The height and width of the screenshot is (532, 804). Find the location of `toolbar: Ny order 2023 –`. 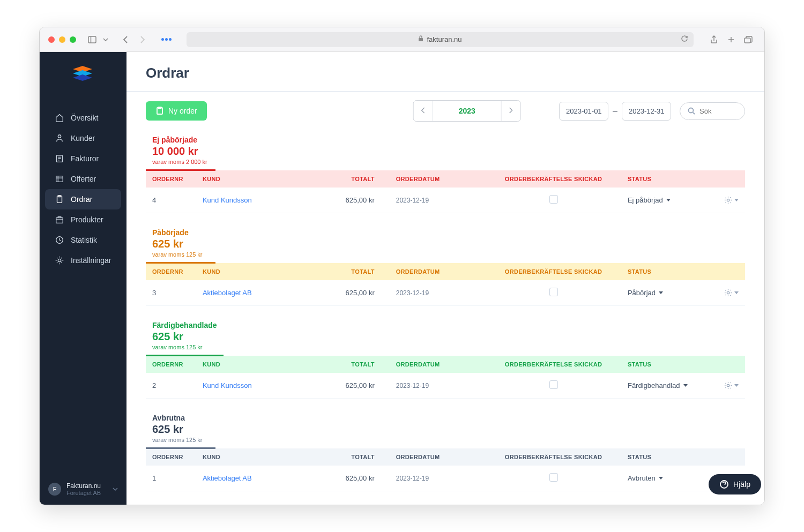

toolbar: Ny order 2023 – is located at coordinates (445, 106).